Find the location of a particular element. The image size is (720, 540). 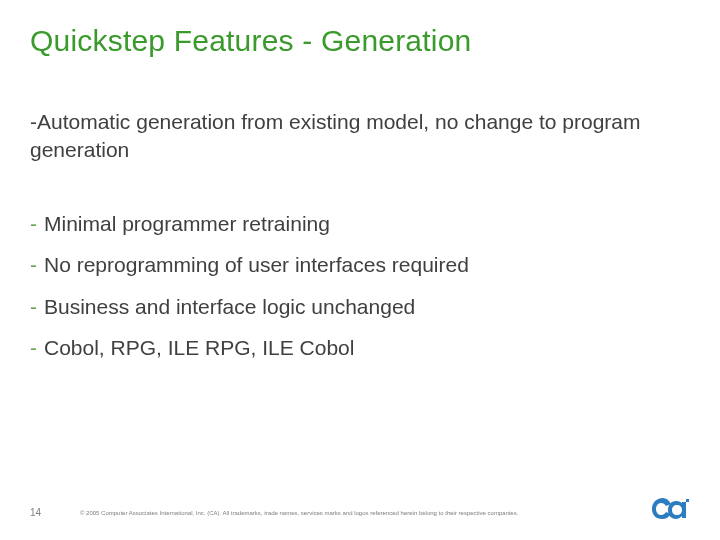

ca-logo-icon is located at coordinates (669, 507).